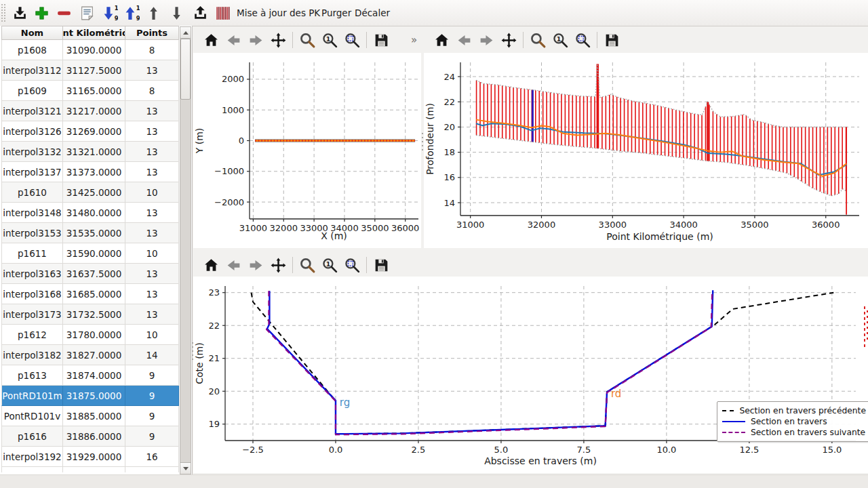 The width and height of the screenshot is (868, 488). I want to click on save-icon, so click(612, 40).